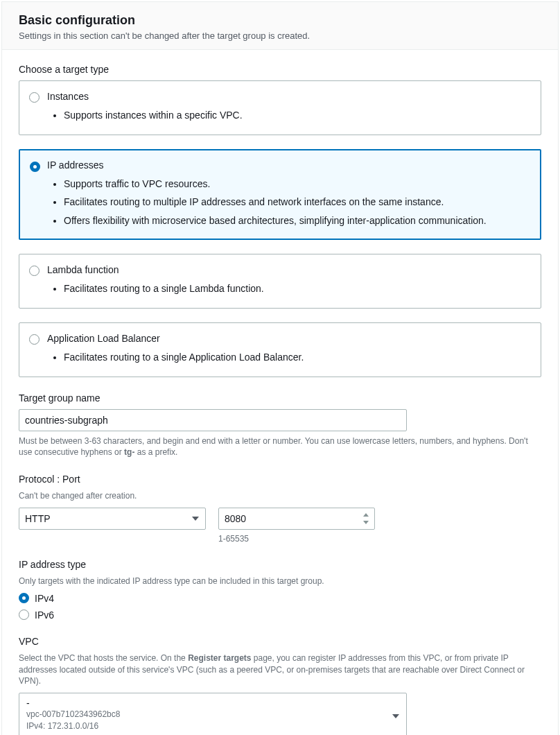 Image resolution: width=560 pixels, height=735 pixels. Describe the element at coordinates (280, 581) in the screenshot. I see `ip-type-sublabel: Only targets with the indicated IP addre…` at that location.